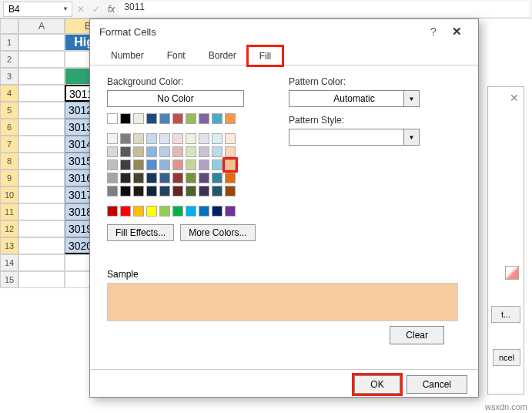 This screenshot has height=413, width=532. Describe the element at coordinates (176, 55) in the screenshot. I see `tab-font: Font` at that location.